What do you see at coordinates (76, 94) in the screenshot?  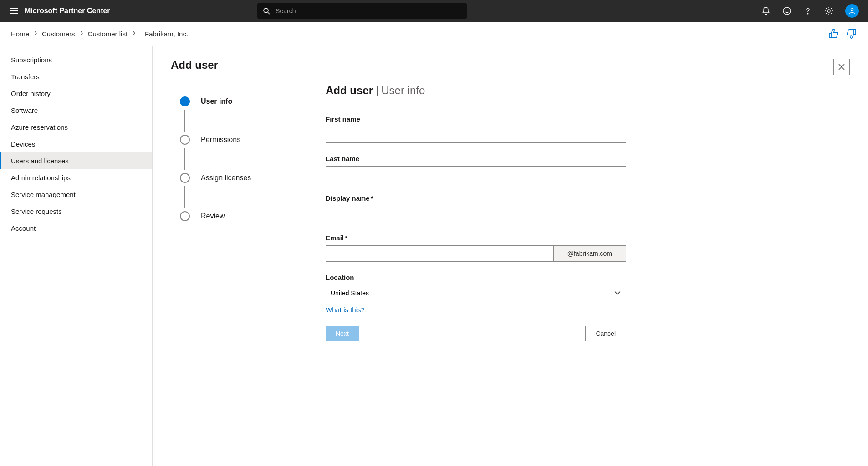 I see `sidebar-item-order-history: Order history` at bounding box center [76, 94].